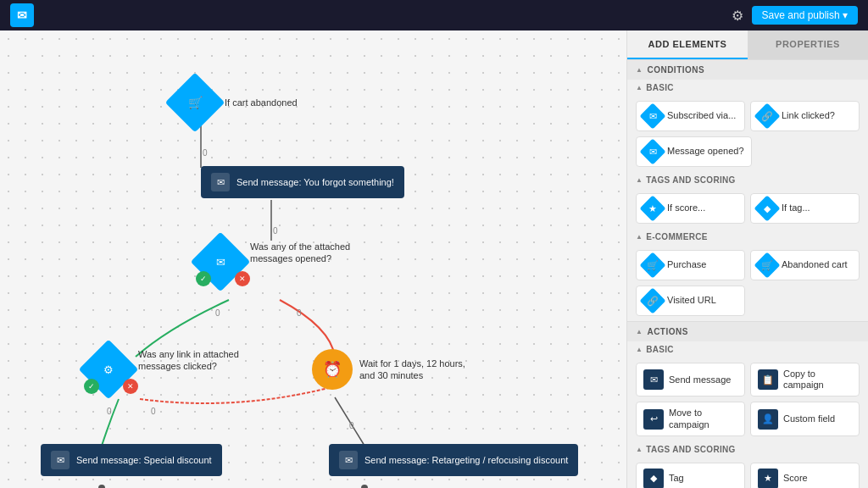 This screenshot has height=488, width=868. Describe the element at coordinates (305, 252) in the screenshot. I see `was-opened-label: Was any of the attached messages opened?` at that location.